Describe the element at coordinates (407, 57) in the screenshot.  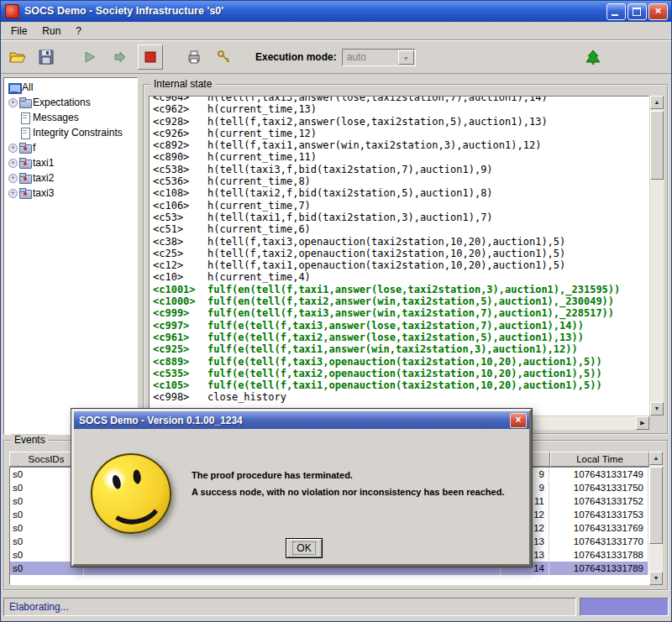
I see `chevron-down-icon` at that location.